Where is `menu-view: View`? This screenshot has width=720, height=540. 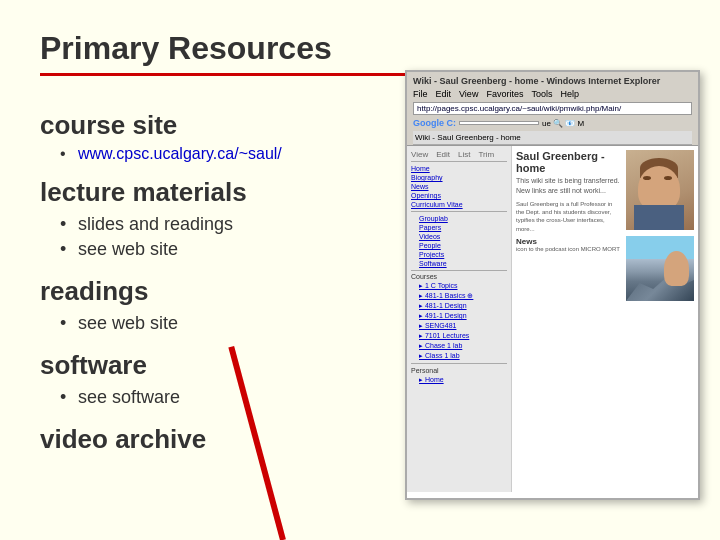 menu-view: View is located at coordinates (468, 94).